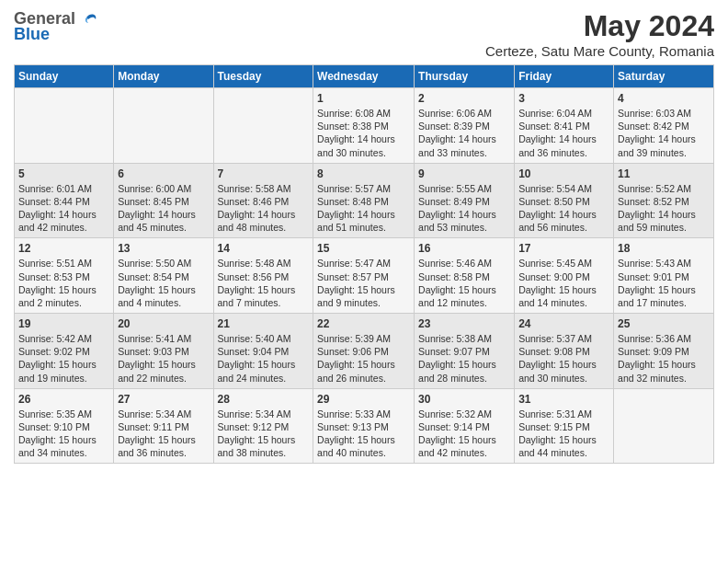 This screenshot has height=563, width=728. I want to click on day-info: Sunrise: 5:46 AM Sunset: 8:58 PM Dayligh…, so click(464, 283).